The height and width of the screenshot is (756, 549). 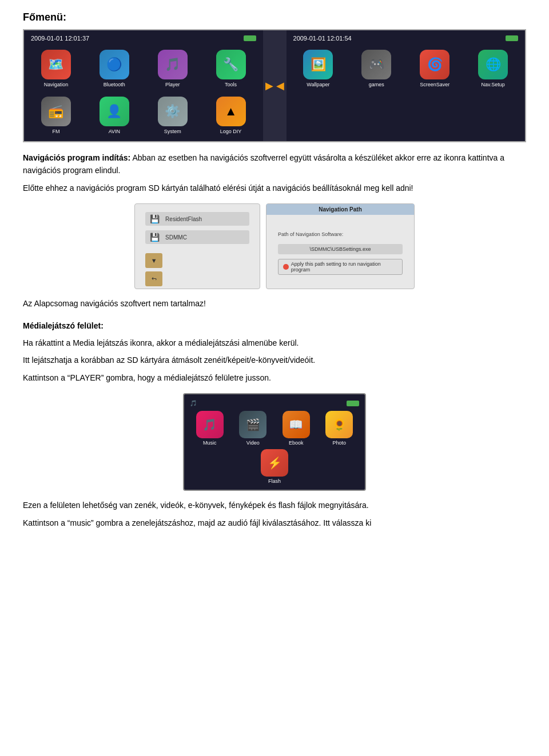 What do you see at coordinates (274, 86) in the screenshot?
I see `panel-arrow: ▶ ◀` at bounding box center [274, 86].